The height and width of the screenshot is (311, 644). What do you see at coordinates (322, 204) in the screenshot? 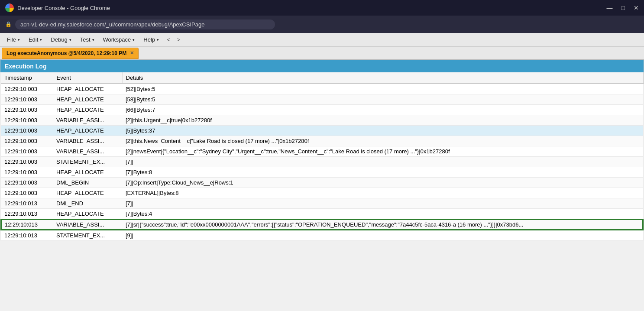
I see `table-row: 12:29:10:013DML_END[7]|` at bounding box center [322, 204].